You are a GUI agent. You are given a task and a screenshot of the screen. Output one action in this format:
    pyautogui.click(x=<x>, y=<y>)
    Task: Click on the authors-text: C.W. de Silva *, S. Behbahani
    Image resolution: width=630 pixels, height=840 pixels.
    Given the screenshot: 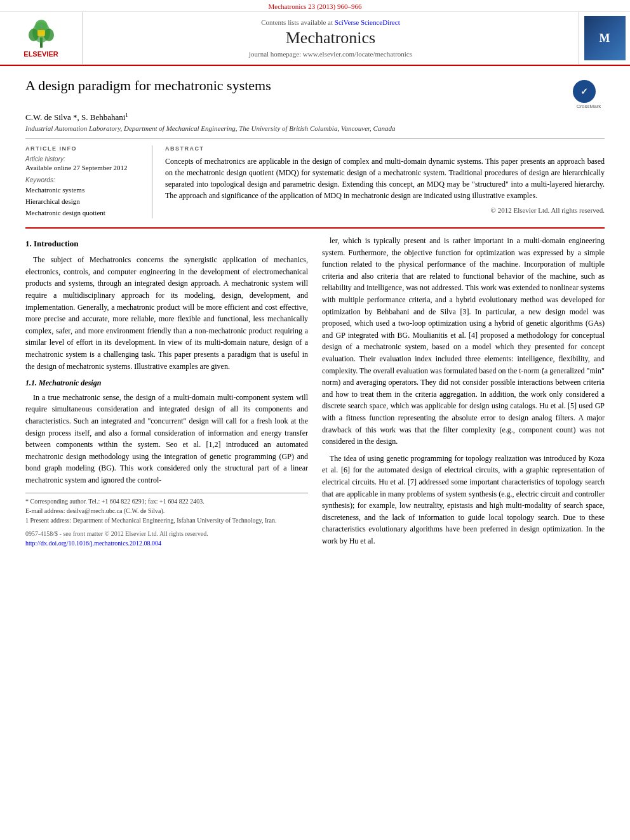 What is the action you would take?
    pyautogui.click(x=75, y=117)
    